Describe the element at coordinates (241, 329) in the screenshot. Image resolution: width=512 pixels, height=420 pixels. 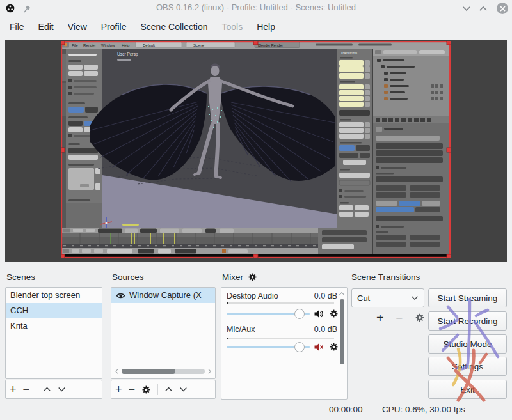
I see `mixer-channel-name: Mic/Aux` at that location.